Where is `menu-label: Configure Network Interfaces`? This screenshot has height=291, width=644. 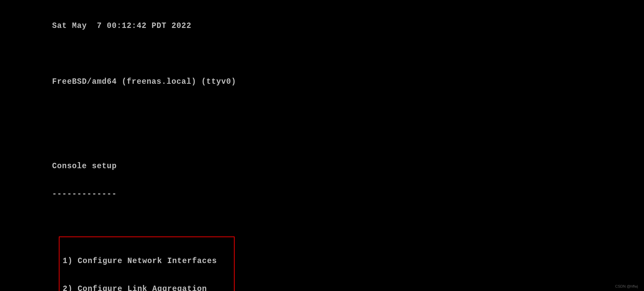
menu-label: Configure Network Interfaces is located at coordinates (147, 261).